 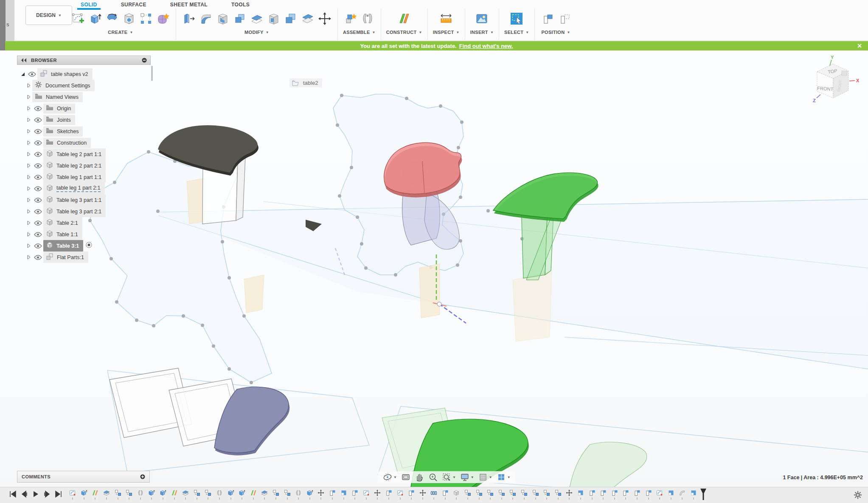 I want to click on tree-item-origin: Origin, so click(x=84, y=109).